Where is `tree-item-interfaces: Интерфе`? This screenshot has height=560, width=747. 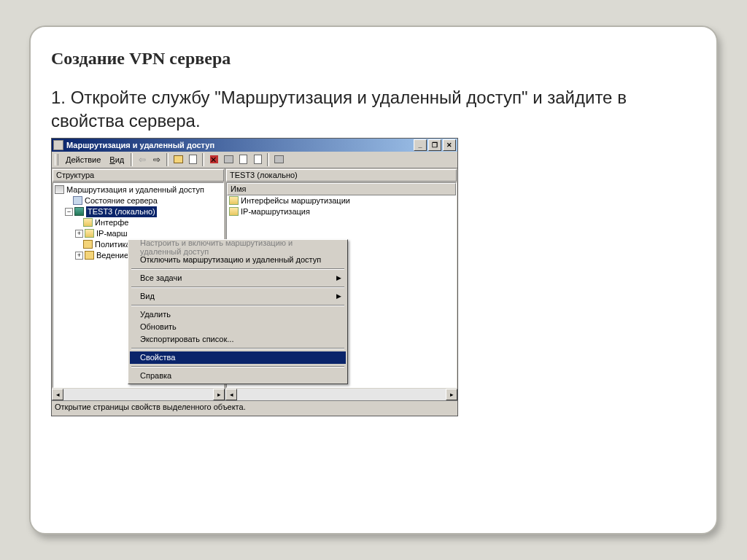 tree-item-interfaces: Интерфе is located at coordinates (139, 223).